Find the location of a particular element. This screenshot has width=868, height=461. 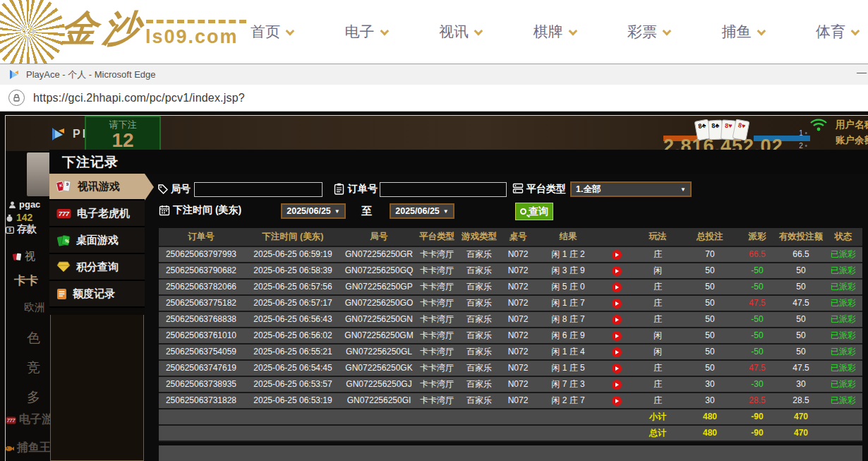

total-label: 总计 is located at coordinates (658, 433).